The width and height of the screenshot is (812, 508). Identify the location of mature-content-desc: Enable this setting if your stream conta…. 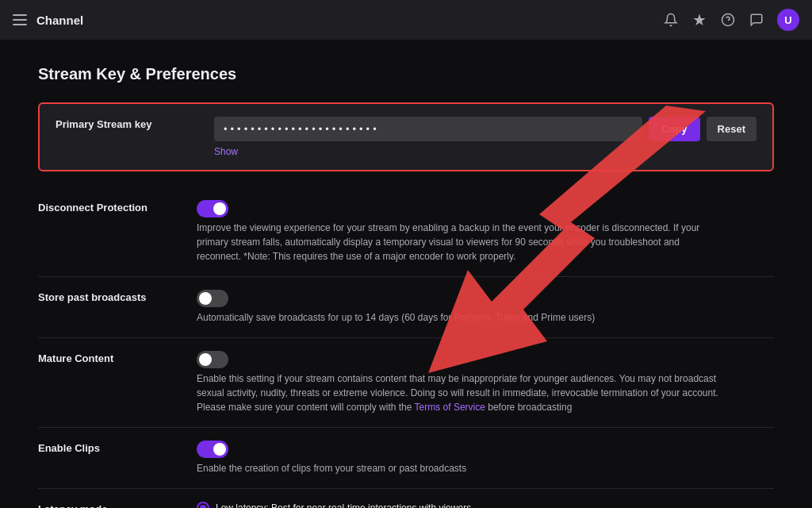
(458, 393).